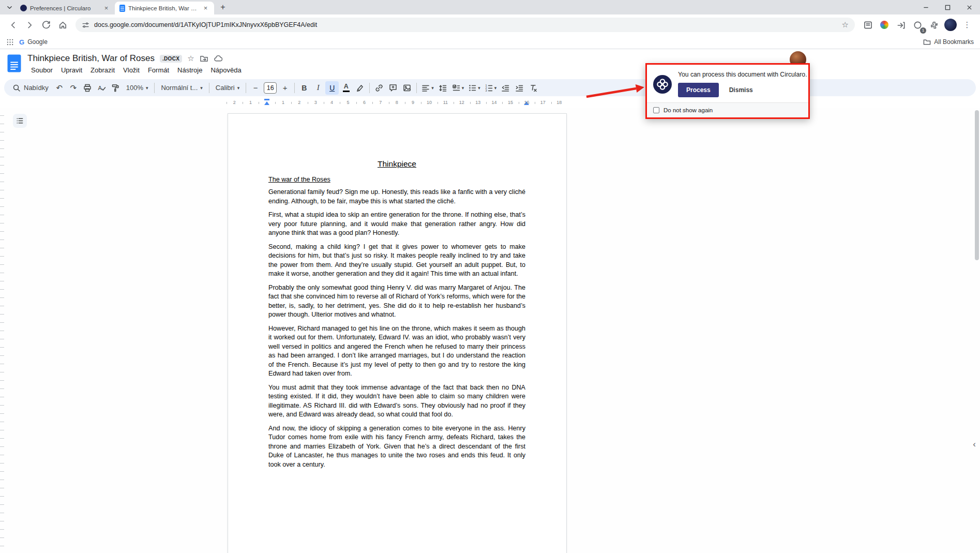 Image resolution: width=980 pixels, height=553 pixels. What do you see at coordinates (182, 88) in the screenshot?
I see `styles-select: Normální t... ▾` at bounding box center [182, 88].